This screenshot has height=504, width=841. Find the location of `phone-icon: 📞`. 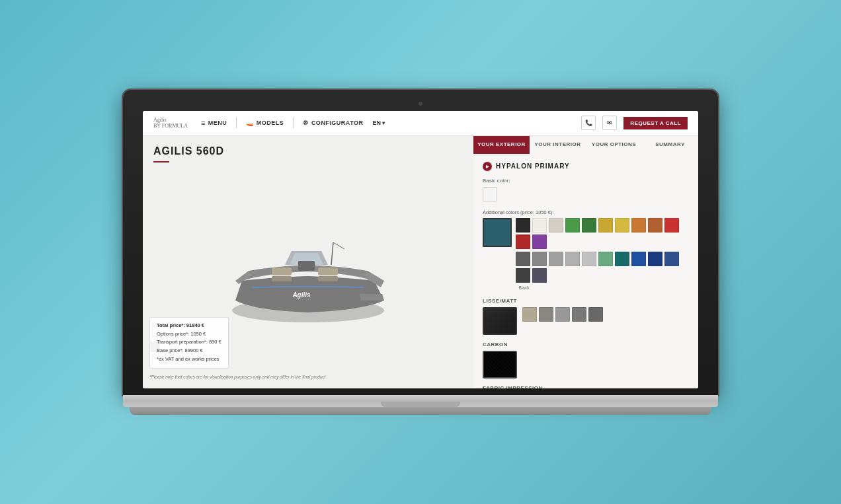

phone-icon: 📞 is located at coordinates (588, 123).